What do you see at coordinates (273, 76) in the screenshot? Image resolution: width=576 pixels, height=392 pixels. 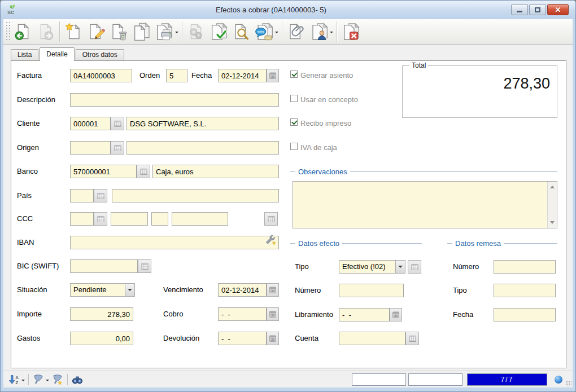 I see `fecha-calendar-button: 30` at bounding box center [273, 76].